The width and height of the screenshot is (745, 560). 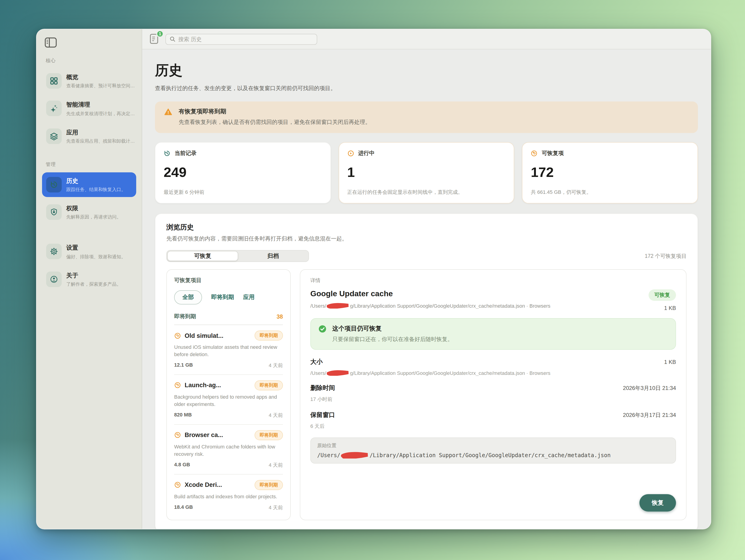 I want to click on recoverable-list: 可恢复项目 全部 即将到期 应用 即将到期 38, so click(x=228, y=395).